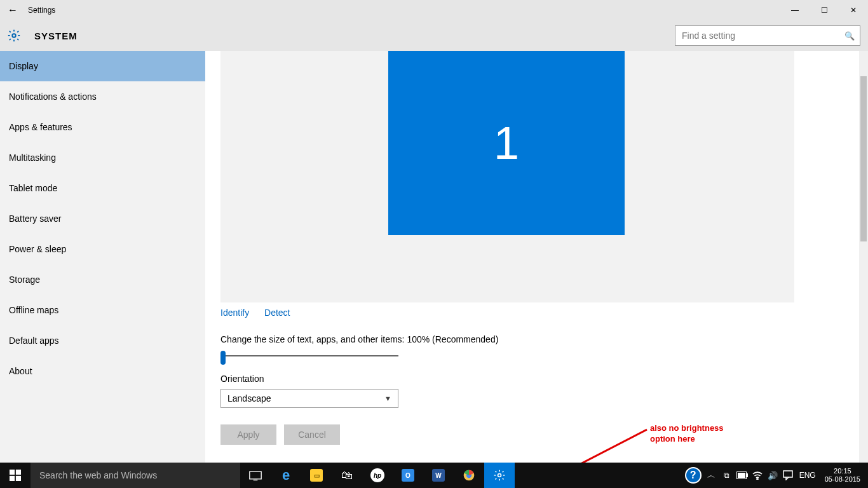 This screenshot has height=488, width=868. Describe the element at coordinates (42, 10) in the screenshot. I see `window-title: Settings` at that location.